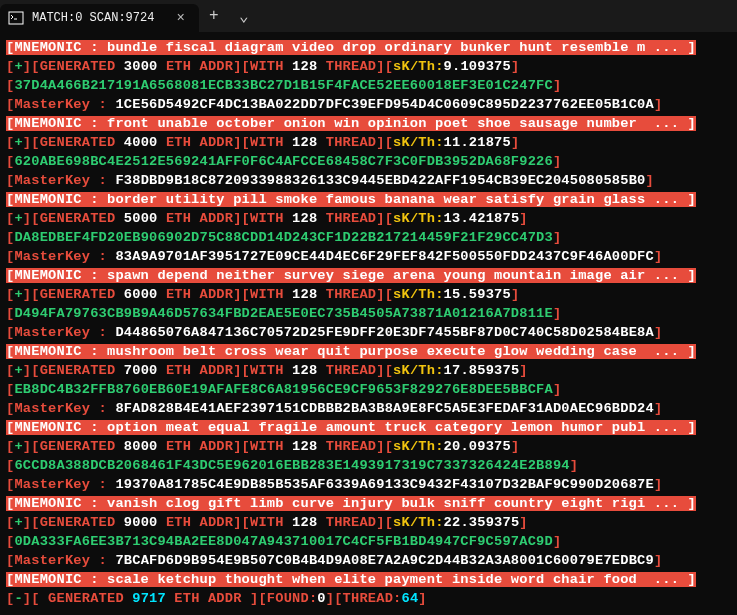 This screenshot has height=615, width=737. I want to click on generated-line: [+][GENERATED 6000 ETH ADDR][WITH 128 TH…, so click(368, 294).